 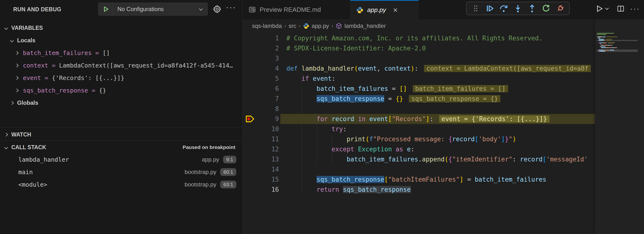 What do you see at coordinates (419, 79) in the screenshot?
I see `code-line: 5 if event:` at bounding box center [419, 79].